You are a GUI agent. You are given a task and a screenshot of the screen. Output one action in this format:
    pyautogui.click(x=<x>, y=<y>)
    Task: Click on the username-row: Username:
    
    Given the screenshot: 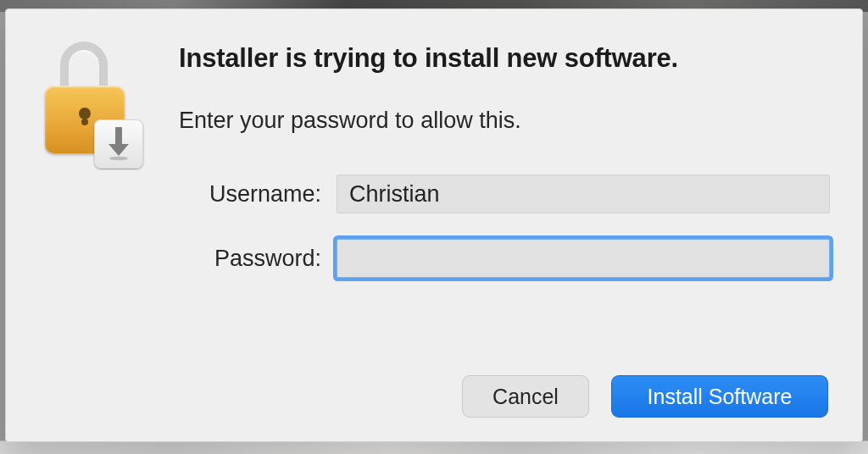 What is the action you would take?
    pyautogui.click(x=504, y=194)
    